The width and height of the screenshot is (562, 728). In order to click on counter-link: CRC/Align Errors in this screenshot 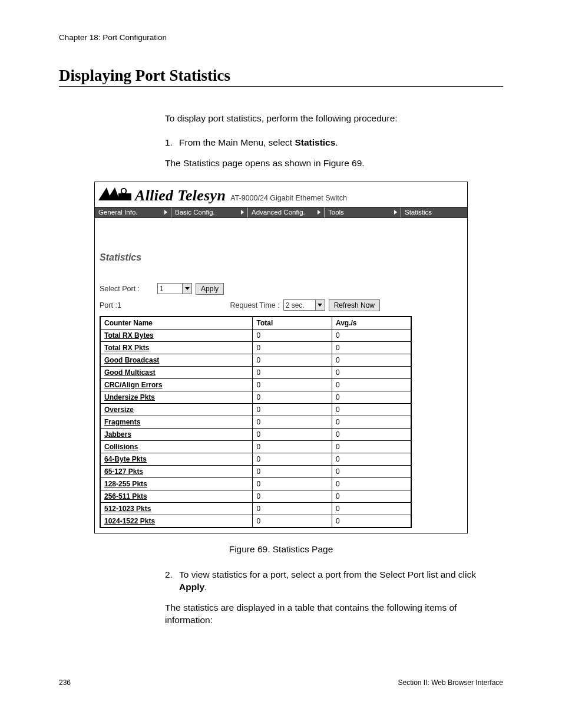, I will do `click(133, 385)`.